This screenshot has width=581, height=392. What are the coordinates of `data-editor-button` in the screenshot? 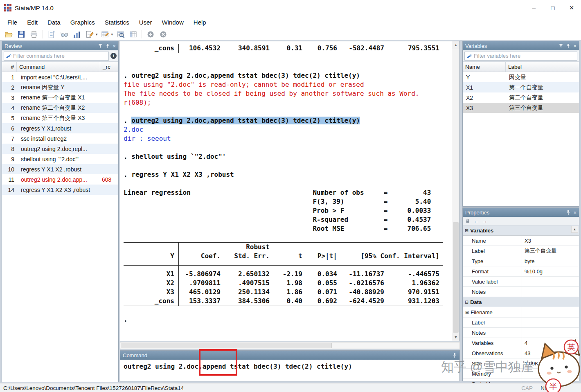 It's located at (105, 34).